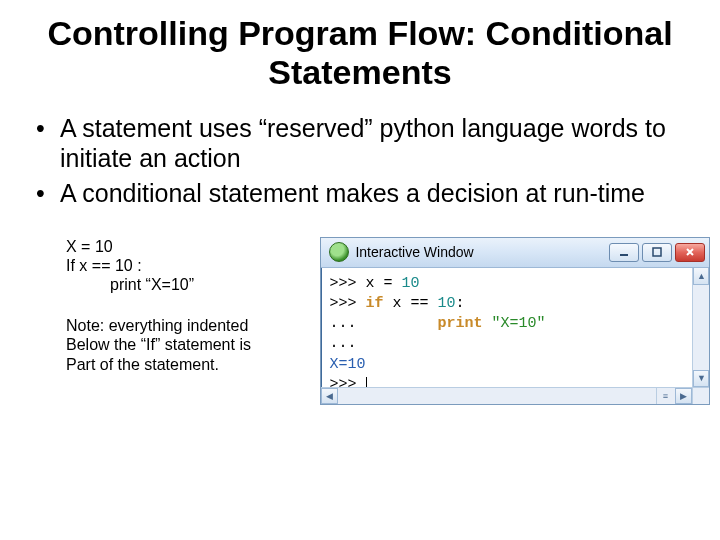 The width and height of the screenshot is (720, 540). What do you see at coordinates (506, 396) in the screenshot?
I see `horizontal-scrollbar: ◀ ▶ ≡` at bounding box center [506, 396].